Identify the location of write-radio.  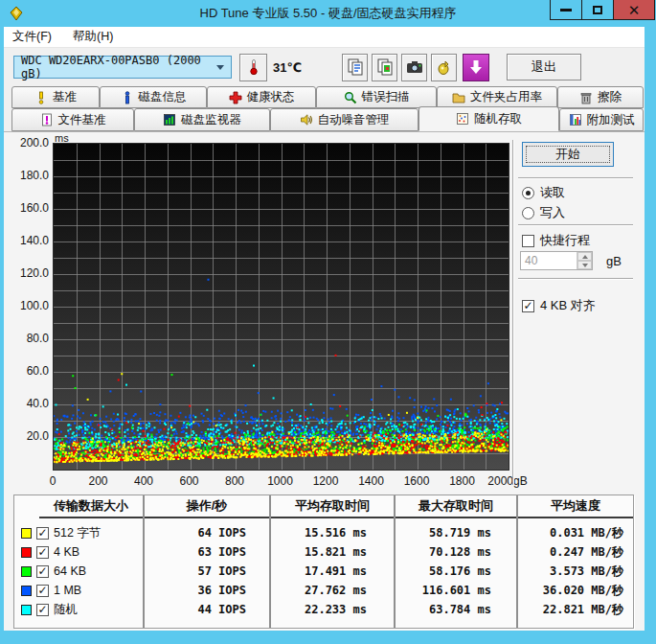
(529, 213).